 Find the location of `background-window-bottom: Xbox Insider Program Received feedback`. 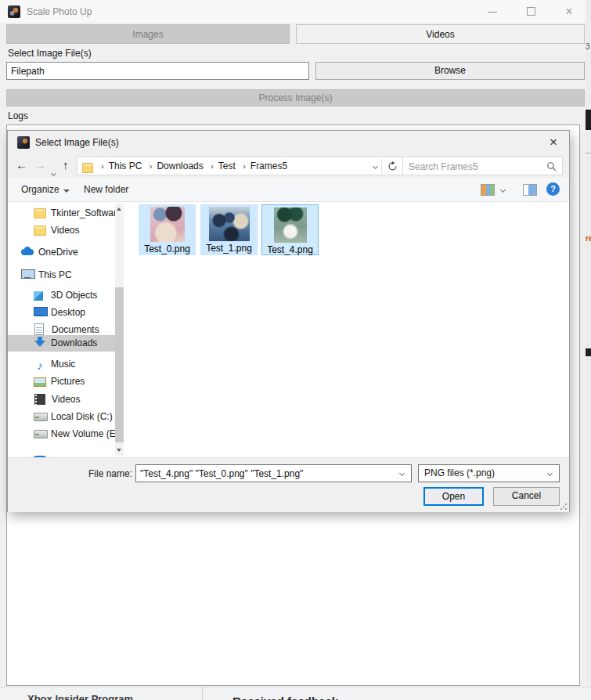

background-window-bottom: Xbox Insider Program Received feedback is located at coordinates (296, 694).